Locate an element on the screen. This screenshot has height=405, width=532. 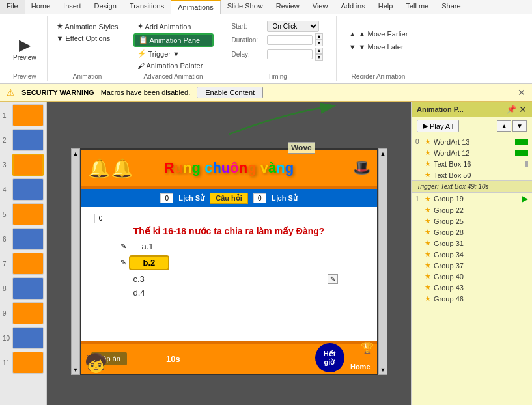
anim-item-group28: ★ Group 28 is located at coordinates (471, 232).